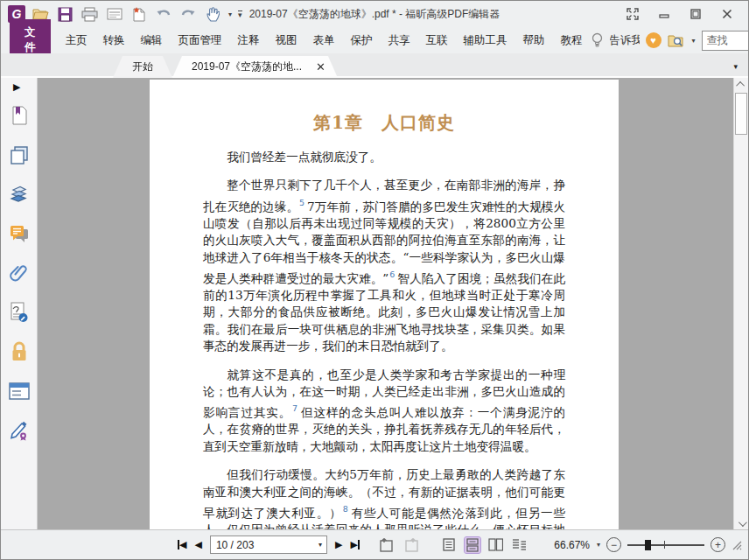  Describe the element at coordinates (633, 14) in the screenshot. I see `expand-corners-icon` at that location.